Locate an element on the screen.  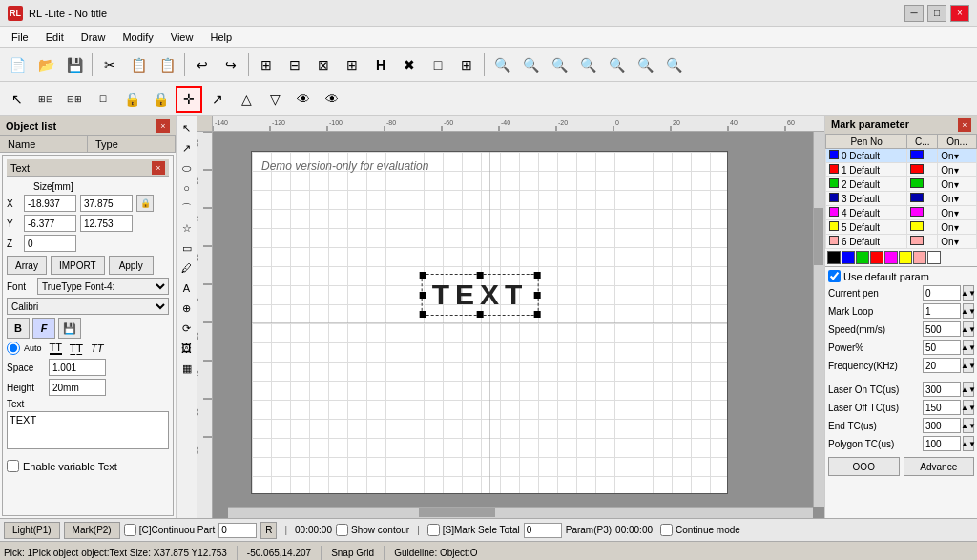
speed-spin: ▲▼ is located at coordinates (968, 329).